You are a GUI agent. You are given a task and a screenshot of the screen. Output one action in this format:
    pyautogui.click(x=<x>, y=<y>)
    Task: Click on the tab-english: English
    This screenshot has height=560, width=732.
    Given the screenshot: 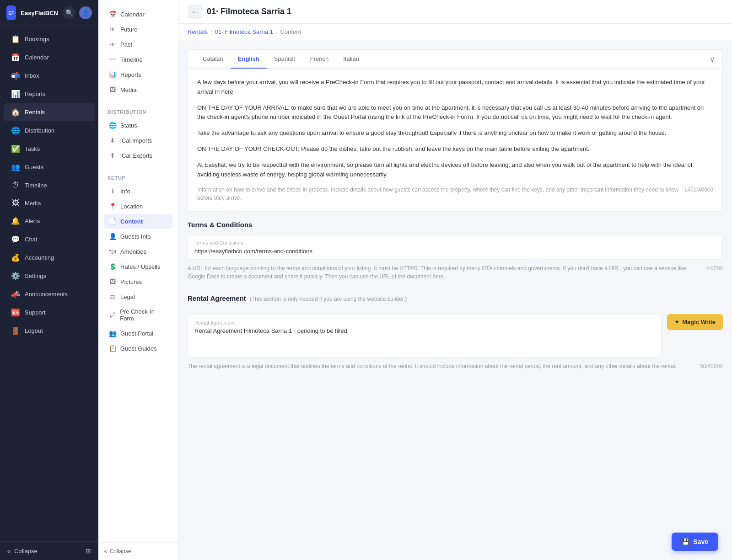 What is the action you would take?
    pyautogui.click(x=249, y=59)
    